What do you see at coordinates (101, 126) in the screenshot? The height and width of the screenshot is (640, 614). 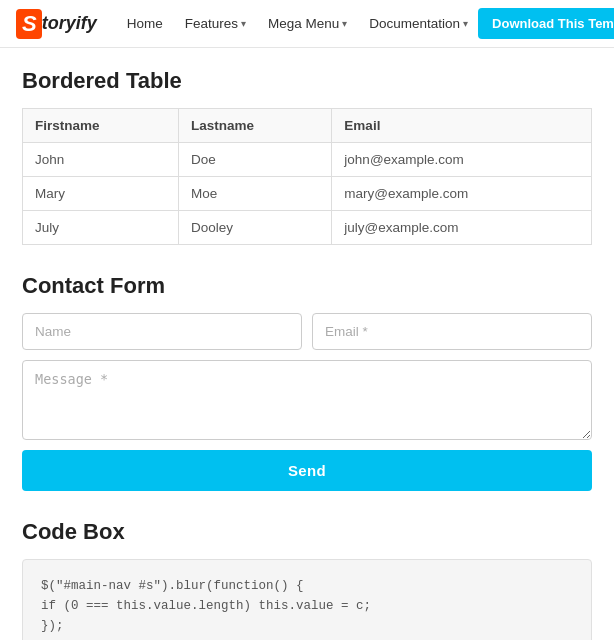 I see `th-firstname: Firstname` at bounding box center [101, 126].